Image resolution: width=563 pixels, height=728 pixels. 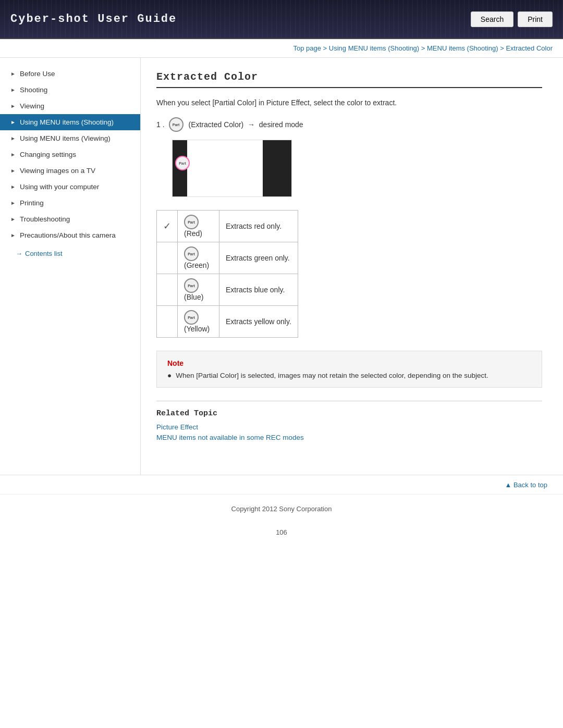 What do you see at coordinates (70, 106) in the screenshot?
I see `sidebar-item-viewing: ► Viewing` at bounding box center [70, 106].